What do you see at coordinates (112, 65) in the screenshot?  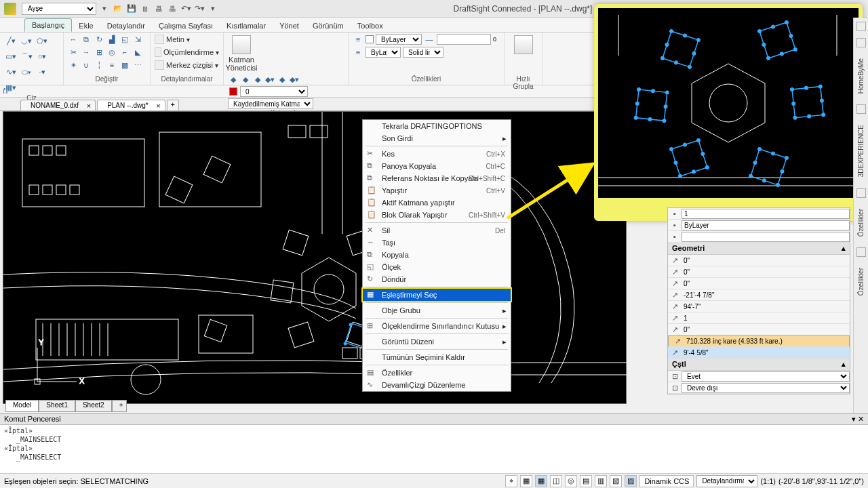 I see `align-icon: ≡` at bounding box center [112, 65].